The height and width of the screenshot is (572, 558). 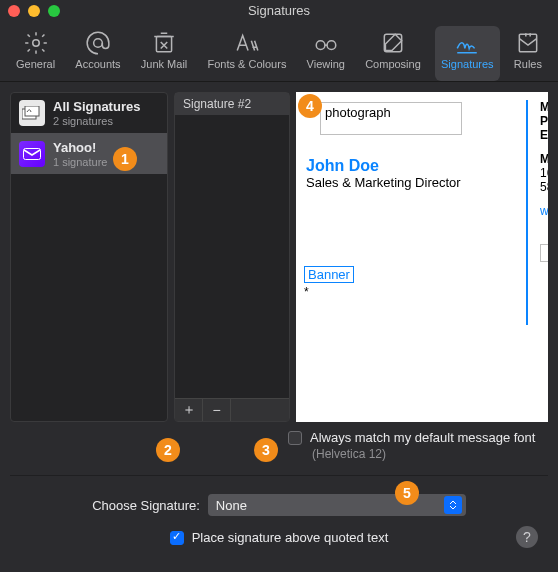 What do you see at coordinates (232, 410) in the screenshot?
I see `list-footer: ＋ −` at bounding box center [232, 410].